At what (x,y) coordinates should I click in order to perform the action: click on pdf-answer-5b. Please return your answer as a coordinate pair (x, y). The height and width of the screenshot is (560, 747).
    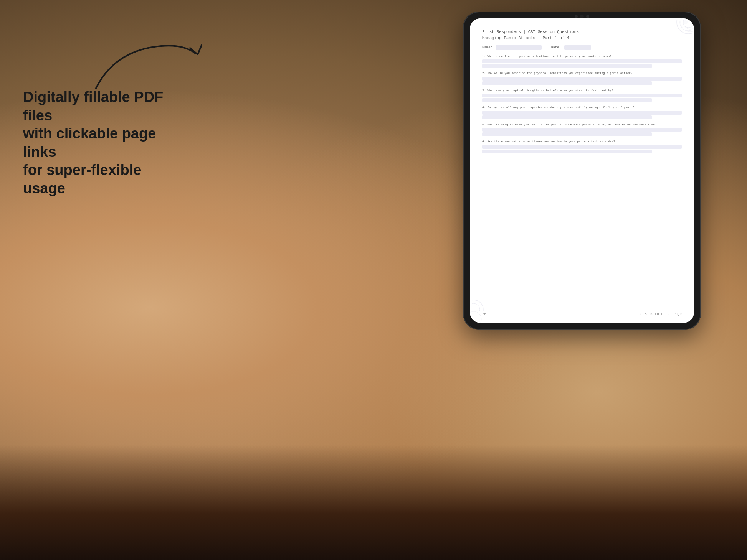
    Looking at the image, I should click on (567, 134).